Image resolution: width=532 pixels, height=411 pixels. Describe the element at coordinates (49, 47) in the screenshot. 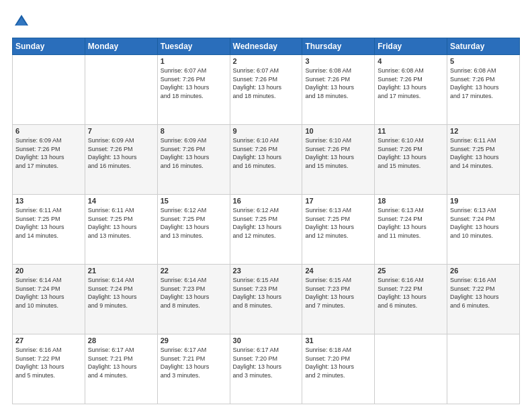

I see `weekday-header-sunday: Sunday` at that location.